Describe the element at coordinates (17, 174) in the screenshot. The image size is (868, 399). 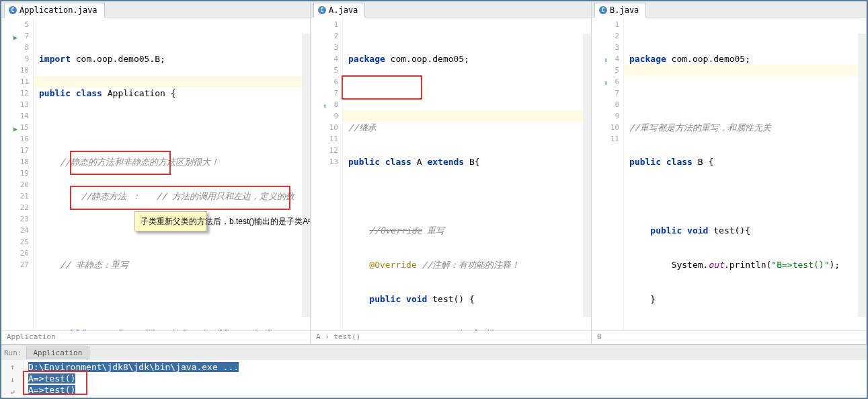
I see `gutter: ▶ ▶ 578910111213141516171819202122232425…` at that location.